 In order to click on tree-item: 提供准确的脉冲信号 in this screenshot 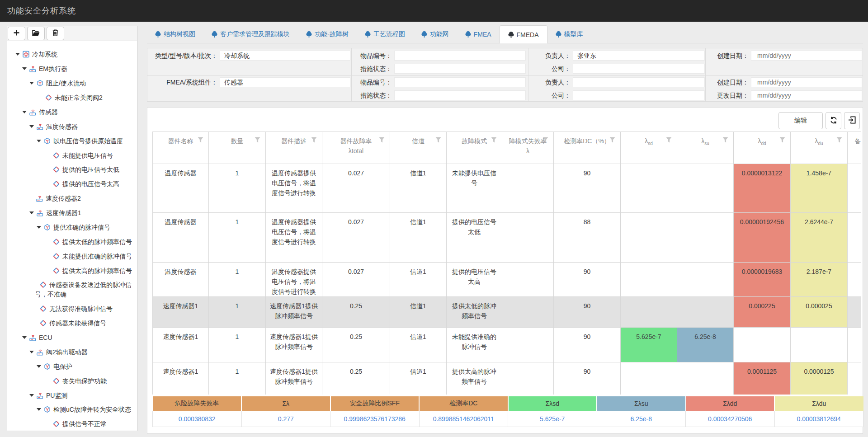, I will do `click(72, 228)`.